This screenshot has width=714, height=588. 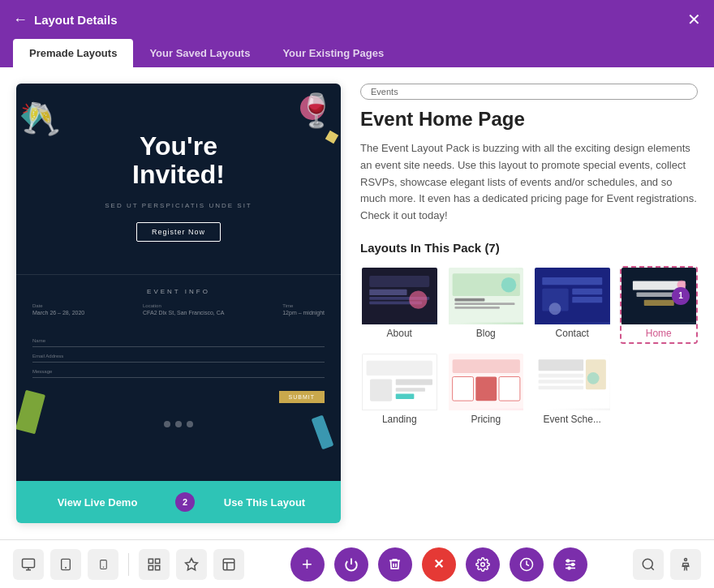 I want to click on search-button, so click(x=648, y=564).